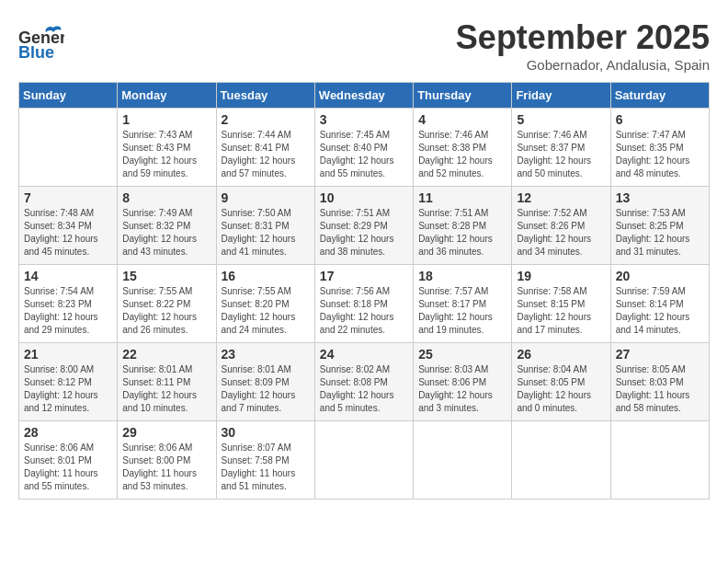  What do you see at coordinates (166, 120) in the screenshot?
I see `day-number: 1` at bounding box center [166, 120].